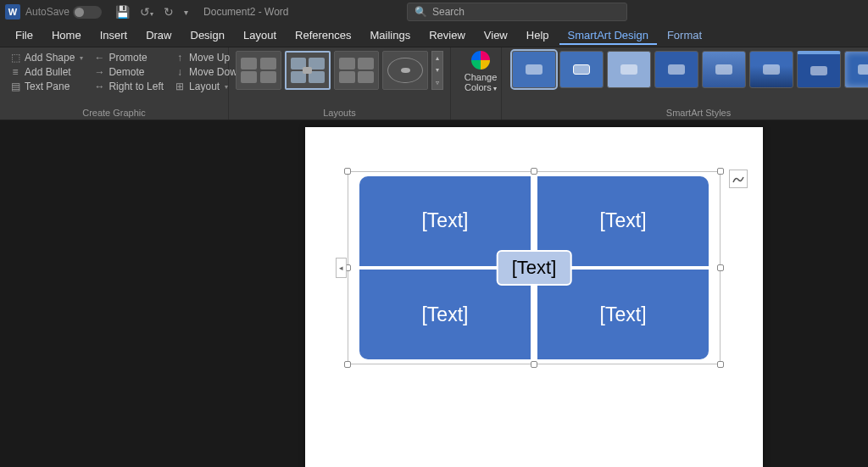 This screenshot has height=467, width=868. I want to click on layout-options-icon, so click(738, 179).